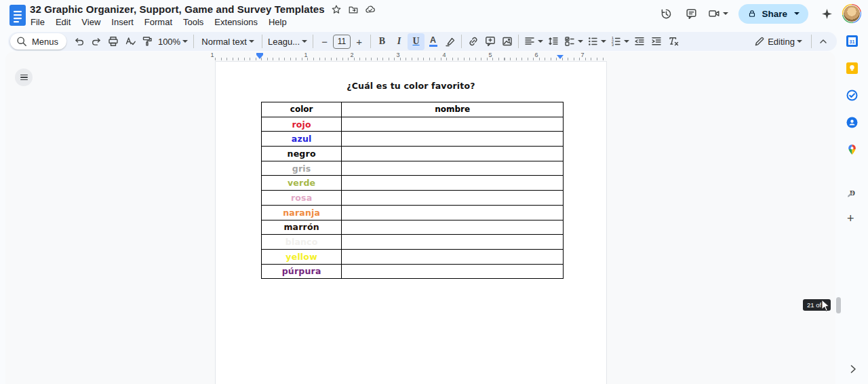  What do you see at coordinates (420, 56) in the screenshot?
I see `ruler: 11234567` at bounding box center [420, 56].